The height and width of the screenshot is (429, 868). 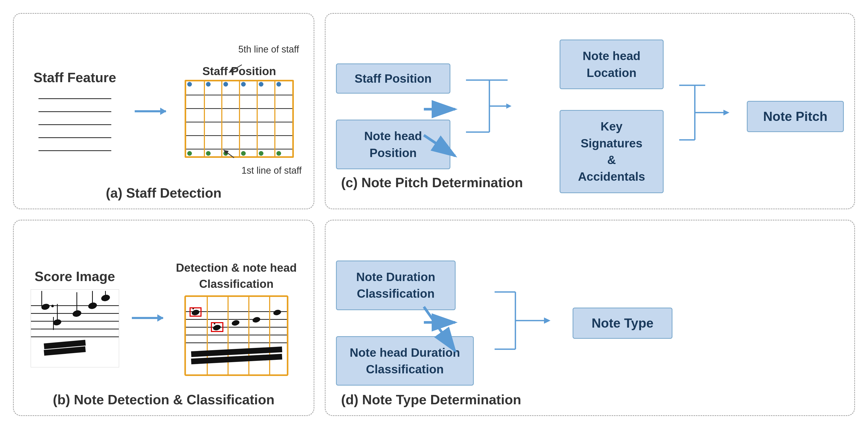 I want to click on detection-area: Detection & note headClassification, so click(x=237, y=318).